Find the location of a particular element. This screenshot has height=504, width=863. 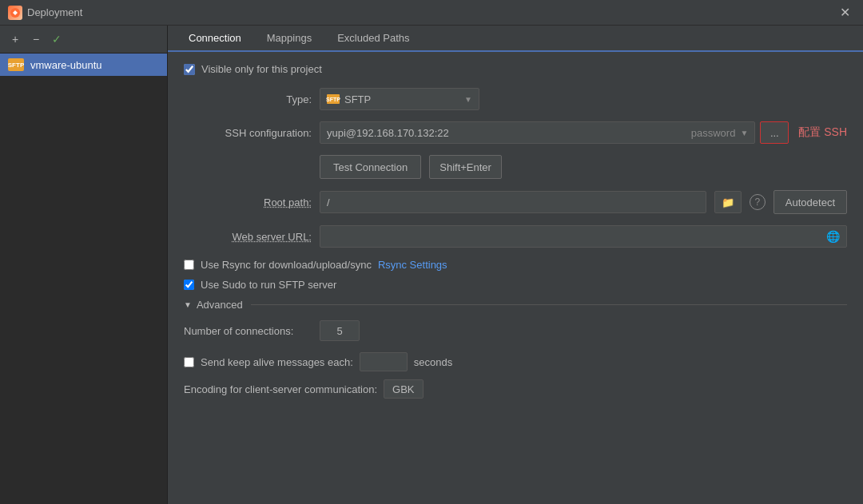

confirm-button: ✓ is located at coordinates (57, 39).